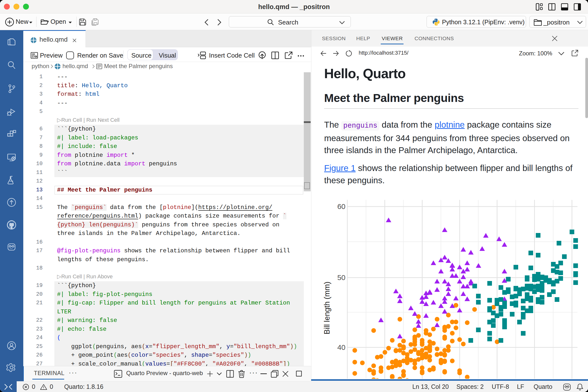 This screenshot has width=588, height=392. What do you see at coordinates (342, 206) in the screenshot?
I see `svg-text: 60` at bounding box center [342, 206].